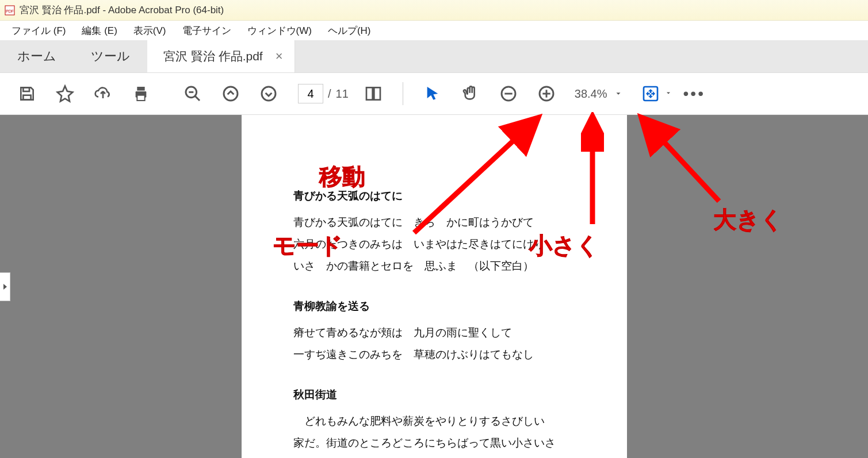 The image size is (868, 458). What do you see at coordinates (434, 94) in the screenshot?
I see `toolbar: / 11 38.4% •••` at bounding box center [434, 94].